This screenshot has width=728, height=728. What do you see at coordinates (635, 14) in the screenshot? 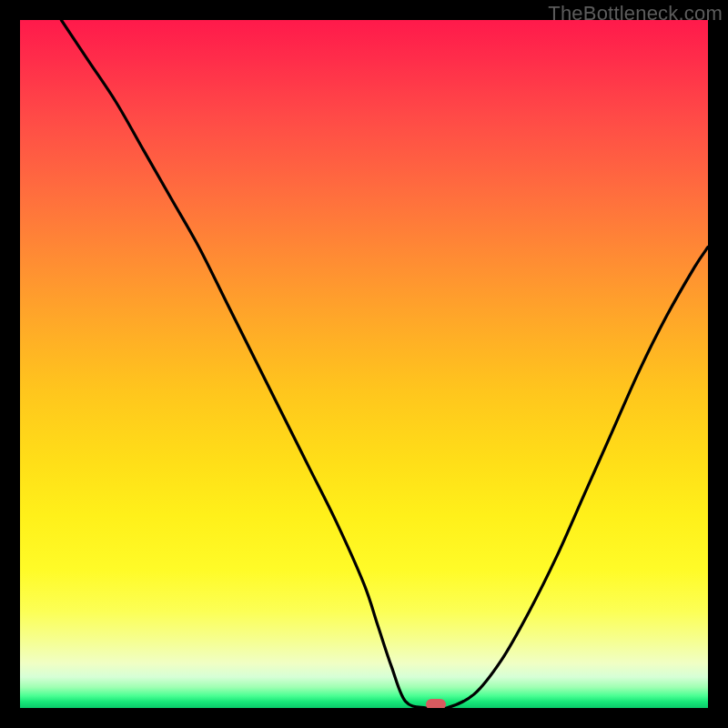
I see `watermark-text: TheBottleneck.com` at bounding box center [635, 14].